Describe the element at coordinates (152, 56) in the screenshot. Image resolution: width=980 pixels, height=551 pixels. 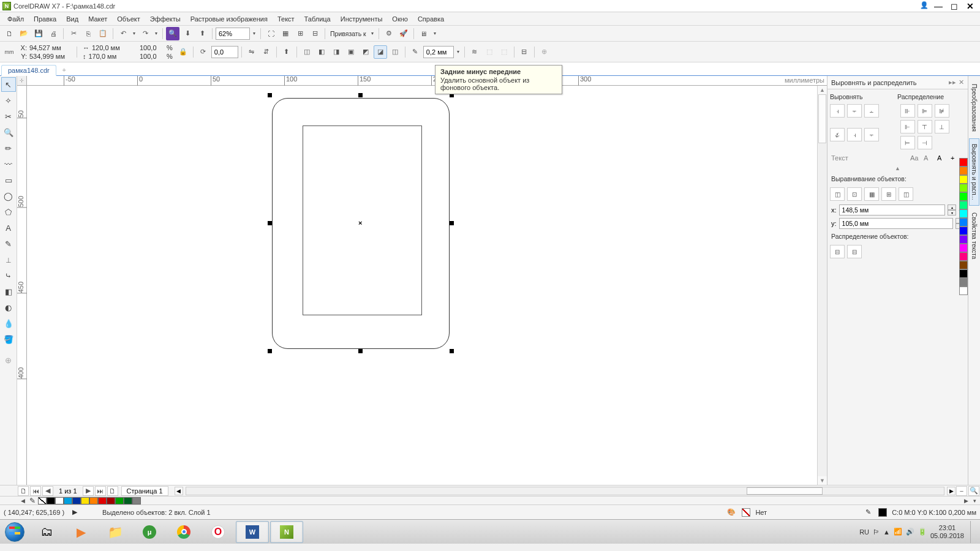
I see `scale-y: 100,0` at that location.